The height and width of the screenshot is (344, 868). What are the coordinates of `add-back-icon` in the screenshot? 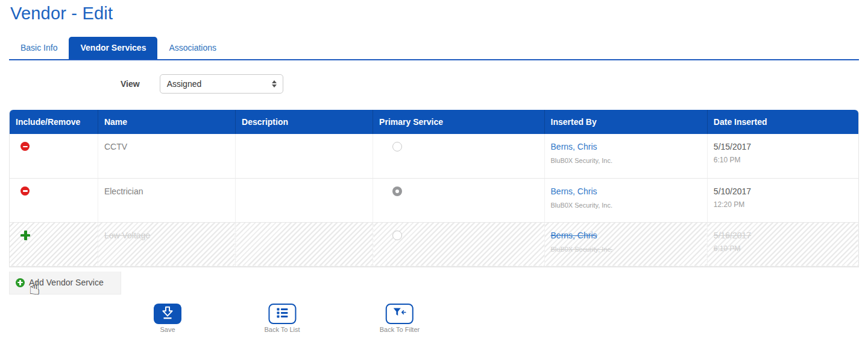 It's located at (25, 235).